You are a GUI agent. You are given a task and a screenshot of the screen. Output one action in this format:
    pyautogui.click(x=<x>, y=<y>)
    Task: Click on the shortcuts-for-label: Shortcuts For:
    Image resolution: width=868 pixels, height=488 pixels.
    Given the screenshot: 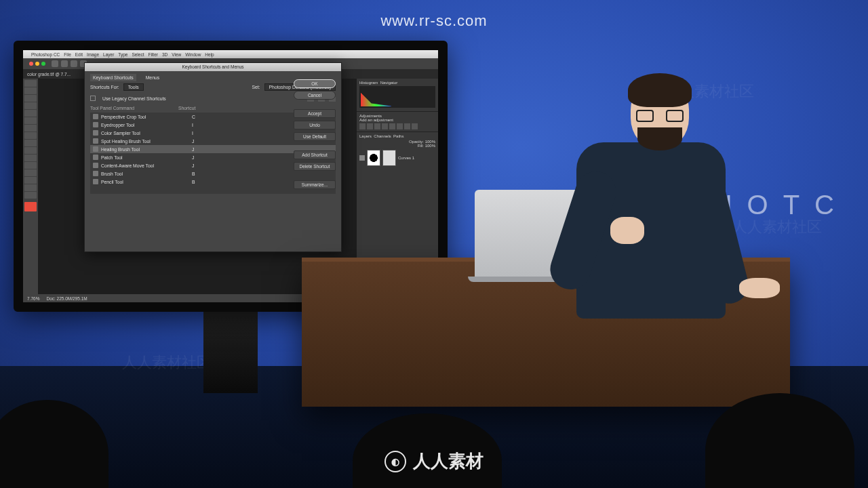 What is the action you would take?
    pyautogui.click(x=104, y=87)
    